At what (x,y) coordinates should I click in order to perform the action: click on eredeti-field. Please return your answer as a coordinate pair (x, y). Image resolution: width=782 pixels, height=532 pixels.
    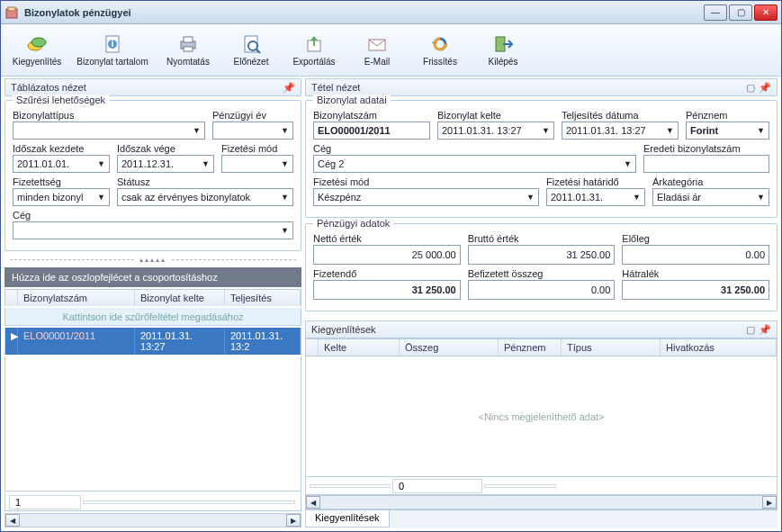
    Looking at the image, I should click on (706, 164).